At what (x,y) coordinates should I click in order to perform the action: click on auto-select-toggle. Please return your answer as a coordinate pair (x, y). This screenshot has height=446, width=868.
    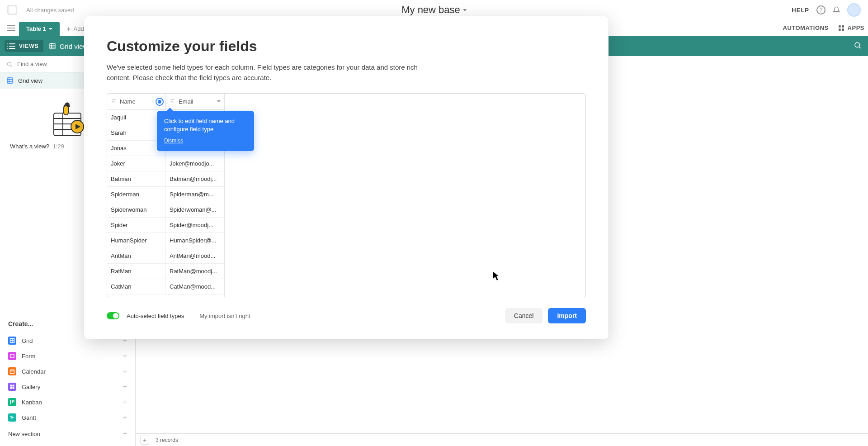
    Looking at the image, I should click on (113, 316).